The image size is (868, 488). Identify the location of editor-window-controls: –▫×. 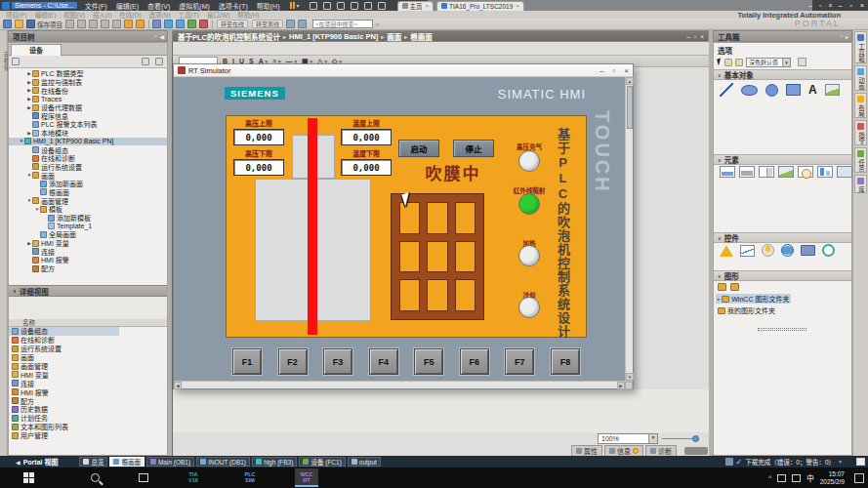
(695, 37).